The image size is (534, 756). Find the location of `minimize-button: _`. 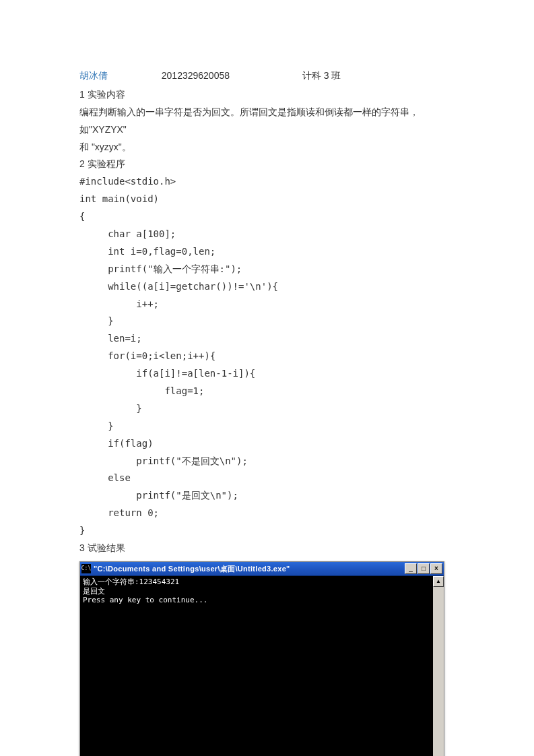

minimize-button: _ is located at coordinates (411, 569).